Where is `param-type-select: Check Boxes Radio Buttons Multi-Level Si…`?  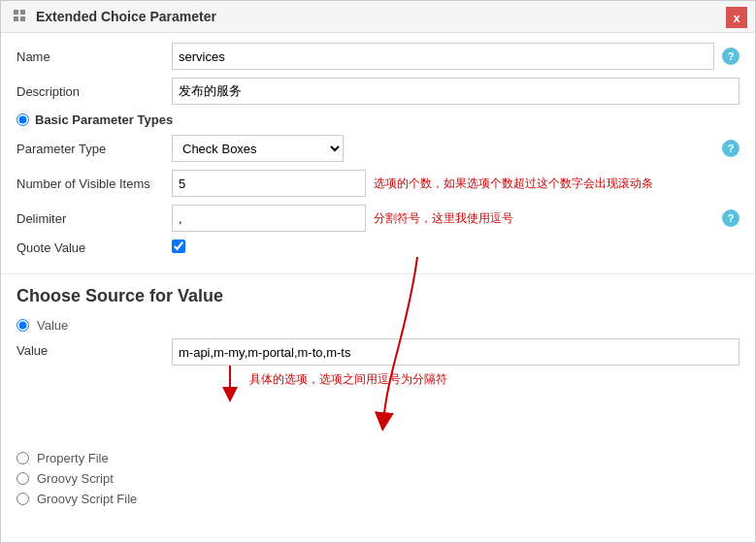
param-type-select: Check Boxes Radio Buttons Multi-Level Si… is located at coordinates (258, 148).